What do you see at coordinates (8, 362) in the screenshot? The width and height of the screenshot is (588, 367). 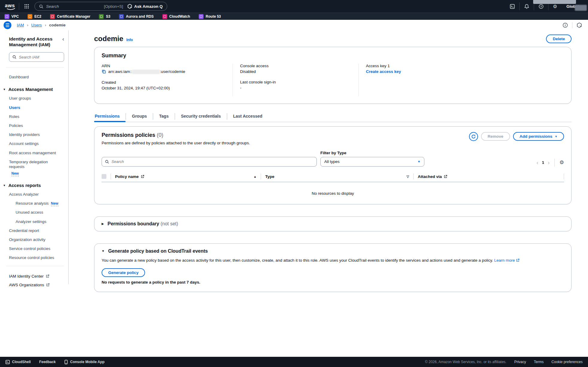 I see `terminal-icon` at bounding box center [8, 362].